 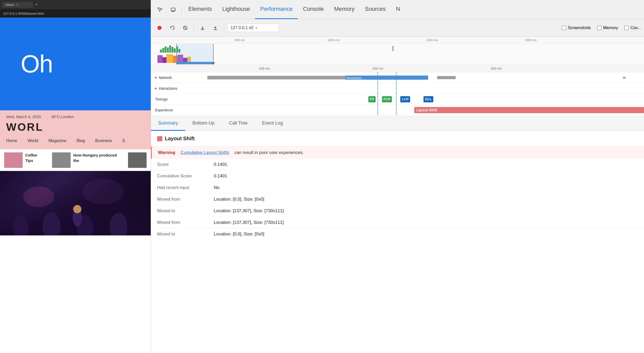 I want to click on nav-item-world: World, so click(x=33, y=141).